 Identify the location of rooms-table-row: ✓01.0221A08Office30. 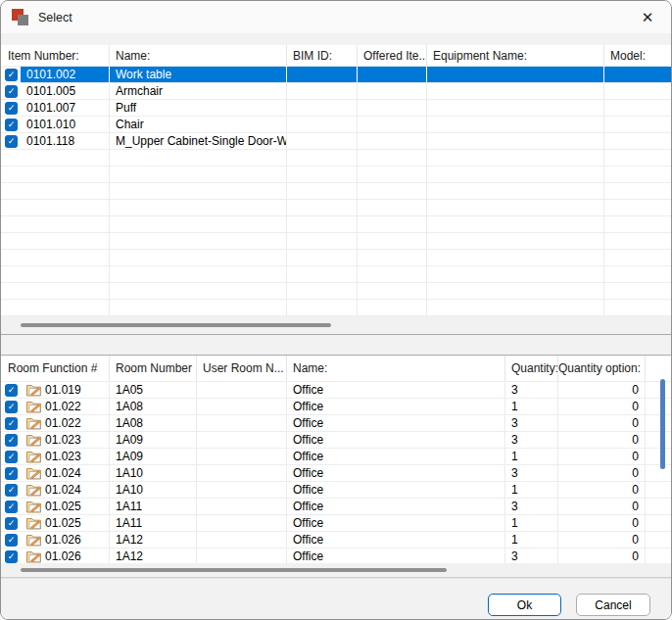
(337, 423).